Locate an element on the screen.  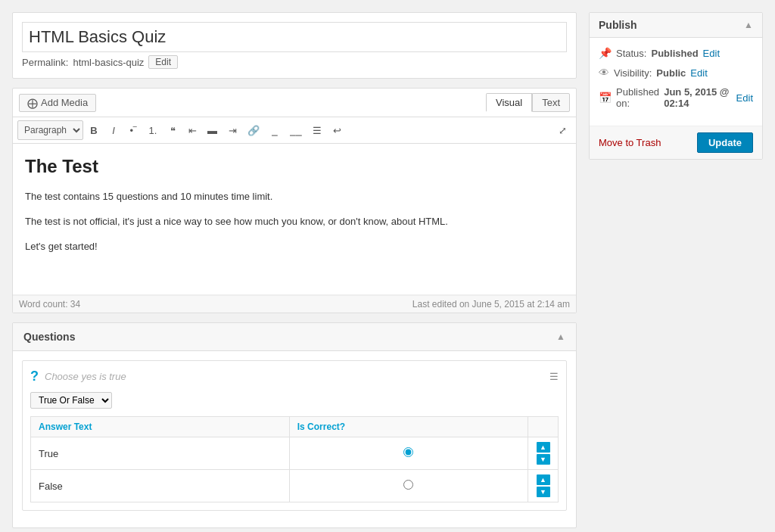
tab-visual: Visual is located at coordinates (509, 103).